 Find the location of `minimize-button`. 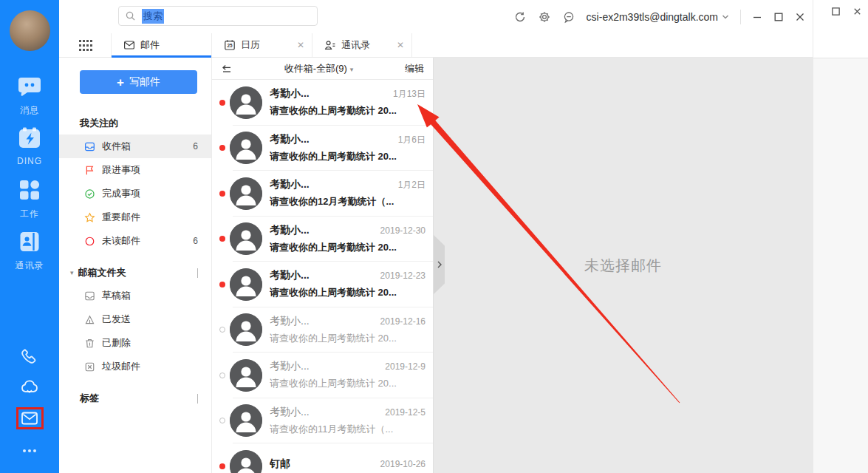

minimize-button is located at coordinates (757, 17).